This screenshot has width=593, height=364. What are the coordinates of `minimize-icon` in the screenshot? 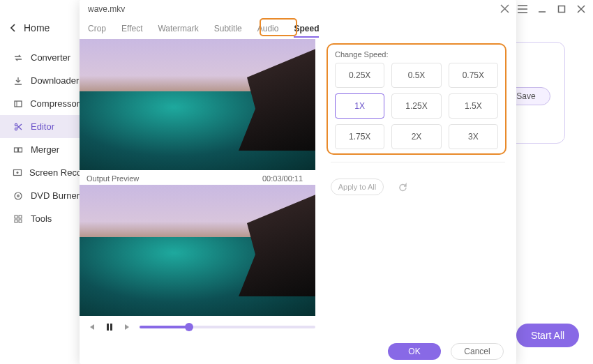 It's located at (542, 9).